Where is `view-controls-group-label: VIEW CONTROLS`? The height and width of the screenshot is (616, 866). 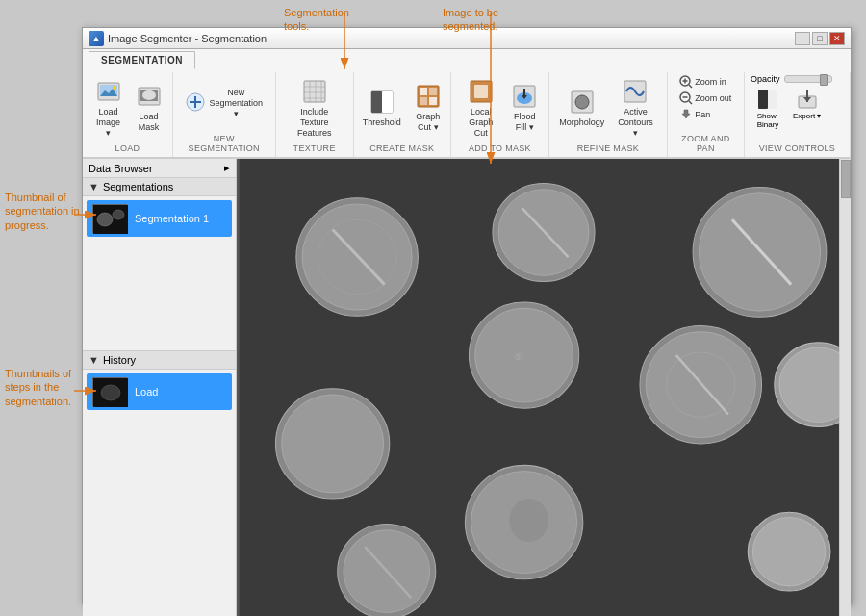
view-controls-group-label: VIEW CONTROLS is located at coordinates (797, 149).